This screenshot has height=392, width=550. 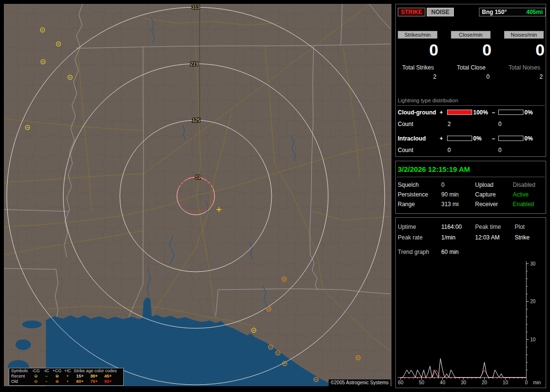 What do you see at coordinates (460, 138) in the screenshot?
I see `ic-positive-bar` at bounding box center [460, 138].